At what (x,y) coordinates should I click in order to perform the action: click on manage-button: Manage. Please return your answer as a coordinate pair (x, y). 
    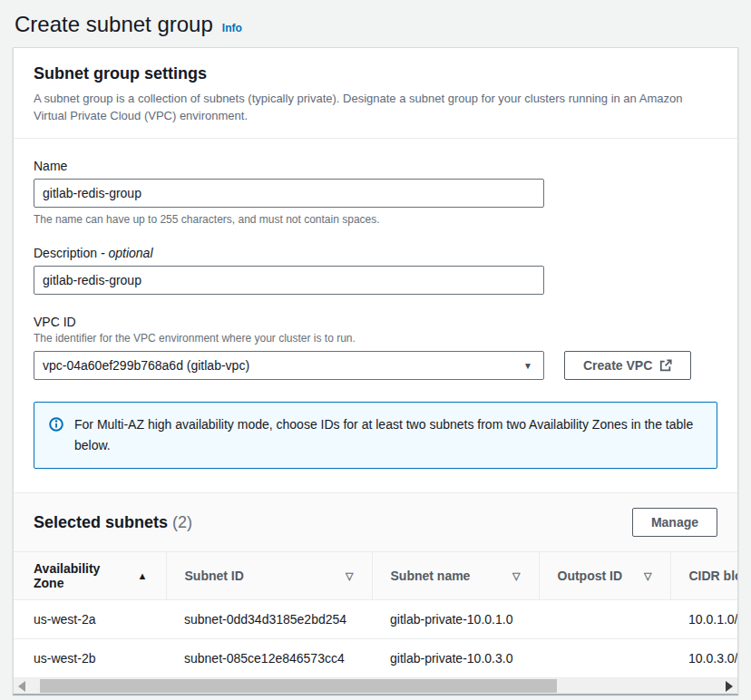
    Looking at the image, I should click on (675, 522).